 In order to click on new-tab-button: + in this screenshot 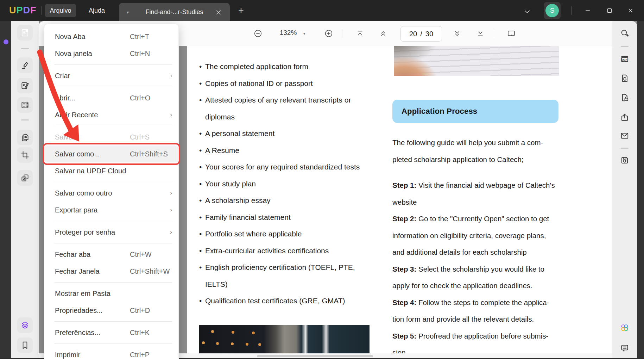, I will do `click(241, 10)`.